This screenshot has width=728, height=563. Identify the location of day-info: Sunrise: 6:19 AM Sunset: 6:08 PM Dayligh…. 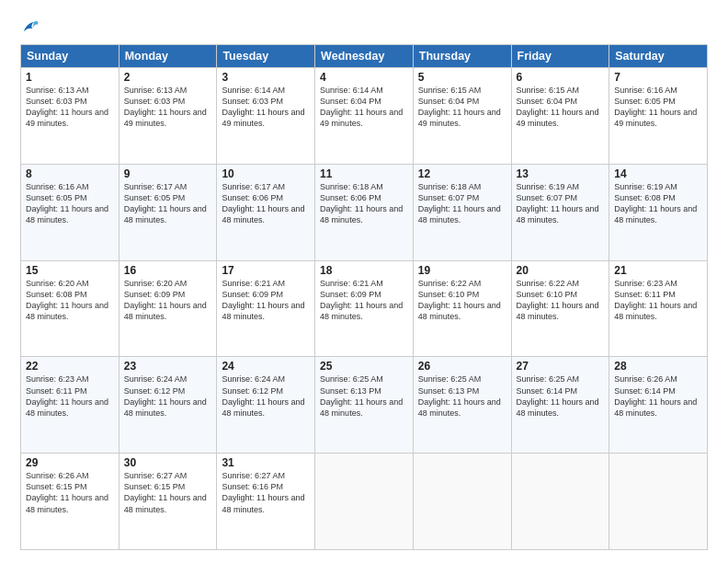
(658, 204).